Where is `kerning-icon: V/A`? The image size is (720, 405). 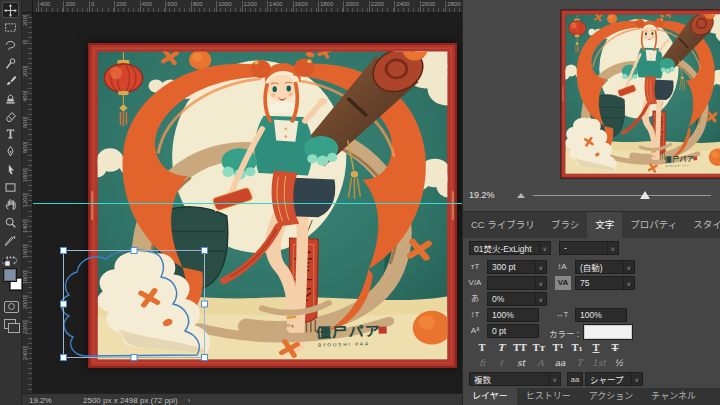
kerning-icon: V/A is located at coordinates (475, 283).